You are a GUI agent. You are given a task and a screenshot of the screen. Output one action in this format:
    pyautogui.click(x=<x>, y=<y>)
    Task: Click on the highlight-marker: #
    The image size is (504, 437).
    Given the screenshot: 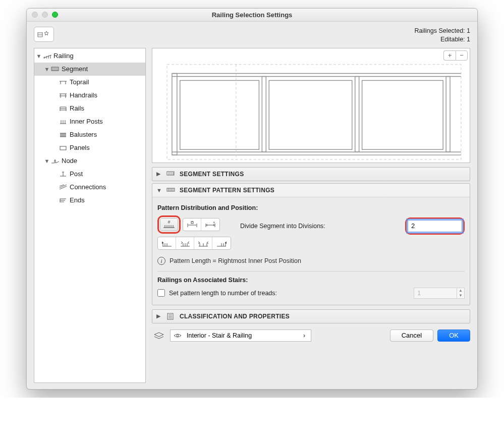 What is the action you would take?
    pyautogui.click(x=169, y=225)
    